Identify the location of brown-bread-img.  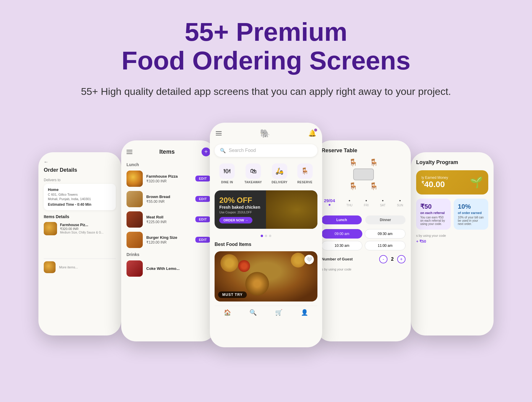
(135, 199).